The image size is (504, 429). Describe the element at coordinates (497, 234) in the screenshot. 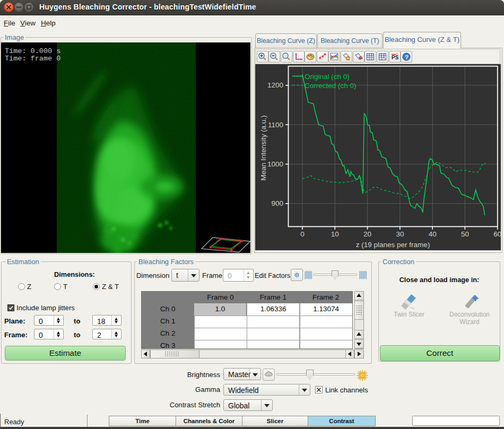

I see `svg-text: 60` at that location.